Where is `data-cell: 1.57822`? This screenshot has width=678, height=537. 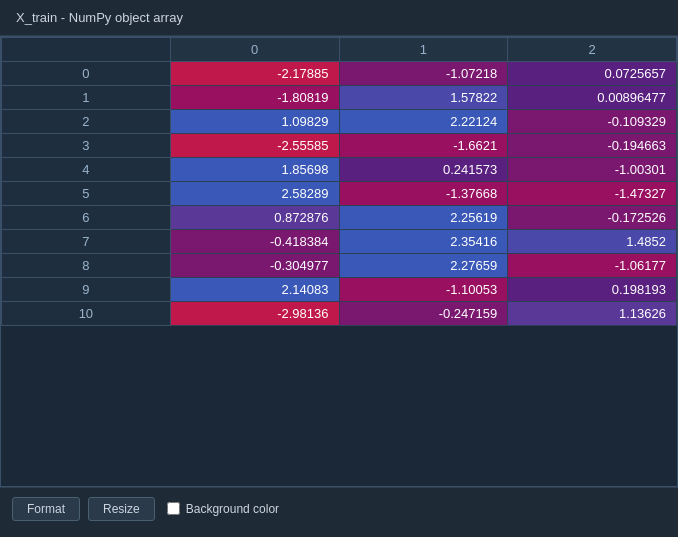 data-cell: 1.57822 is located at coordinates (424, 98).